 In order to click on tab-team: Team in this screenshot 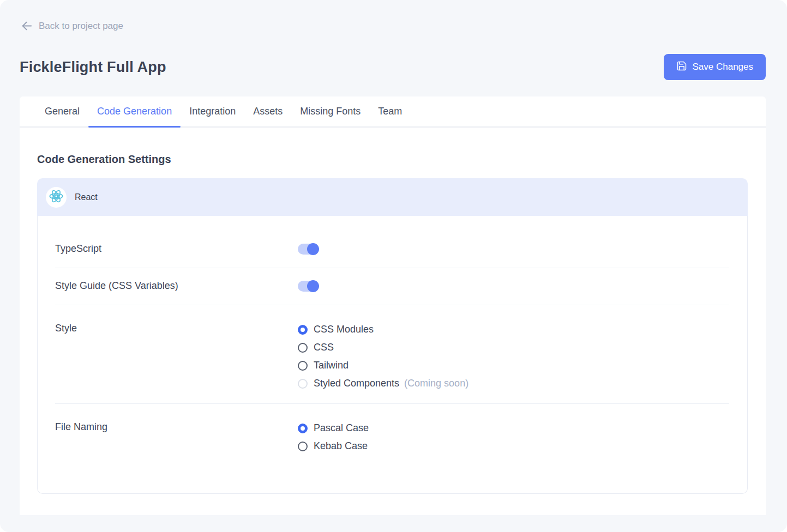, I will do `click(390, 111)`.